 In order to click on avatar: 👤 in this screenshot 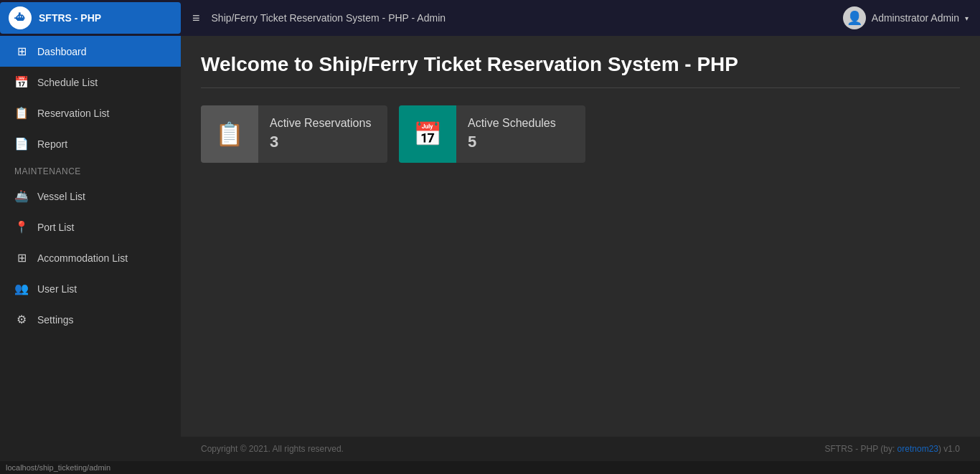, I will do `click(854, 18)`.